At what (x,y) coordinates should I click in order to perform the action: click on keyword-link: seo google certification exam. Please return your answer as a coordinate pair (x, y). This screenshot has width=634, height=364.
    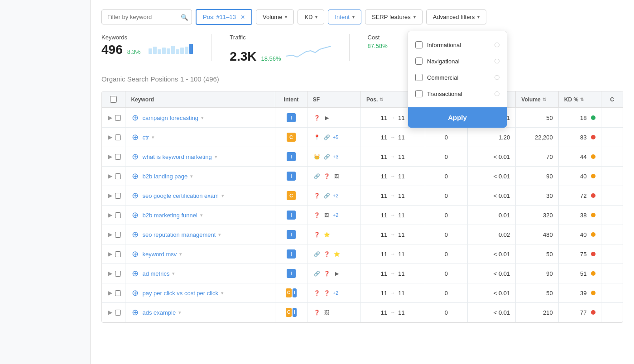
    Looking at the image, I should click on (180, 196).